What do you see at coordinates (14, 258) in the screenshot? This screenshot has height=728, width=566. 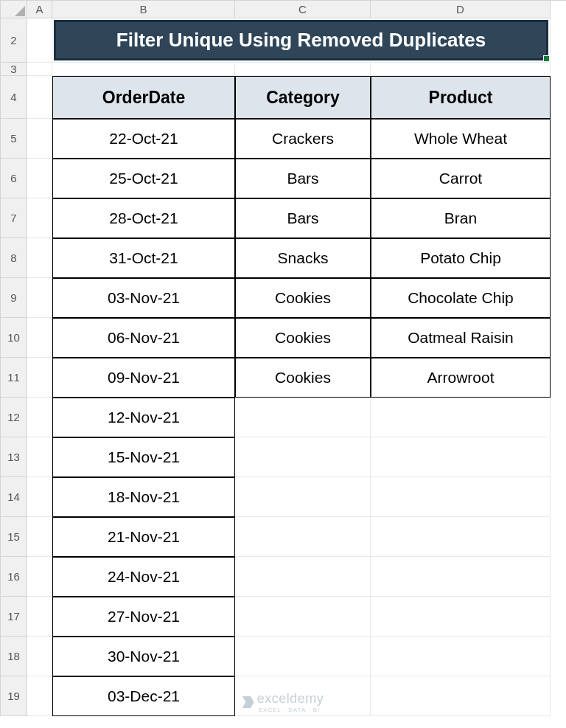 I see `row-header-8: 8` at bounding box center [14, 258].